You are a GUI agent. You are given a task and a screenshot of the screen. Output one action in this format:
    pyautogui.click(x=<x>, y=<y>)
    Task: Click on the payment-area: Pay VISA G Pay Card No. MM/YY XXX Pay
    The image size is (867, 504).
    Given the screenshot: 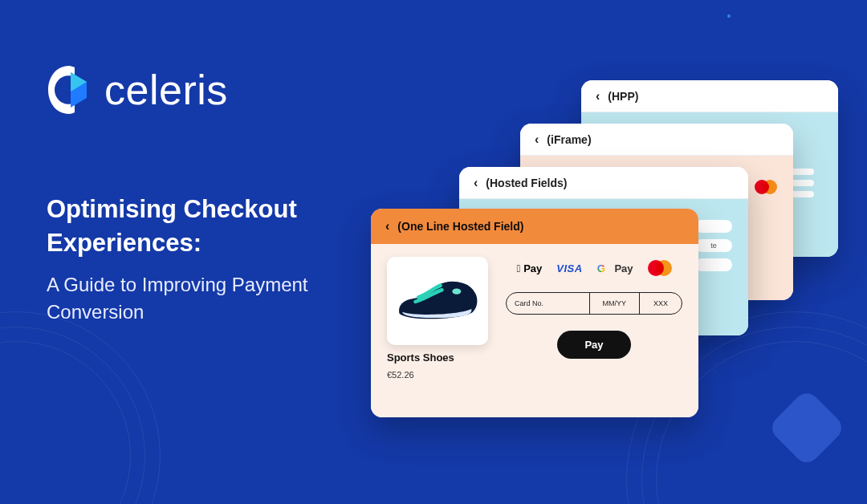 What is the action you would take?
    pyautogui.click(x=594, y=329)
    